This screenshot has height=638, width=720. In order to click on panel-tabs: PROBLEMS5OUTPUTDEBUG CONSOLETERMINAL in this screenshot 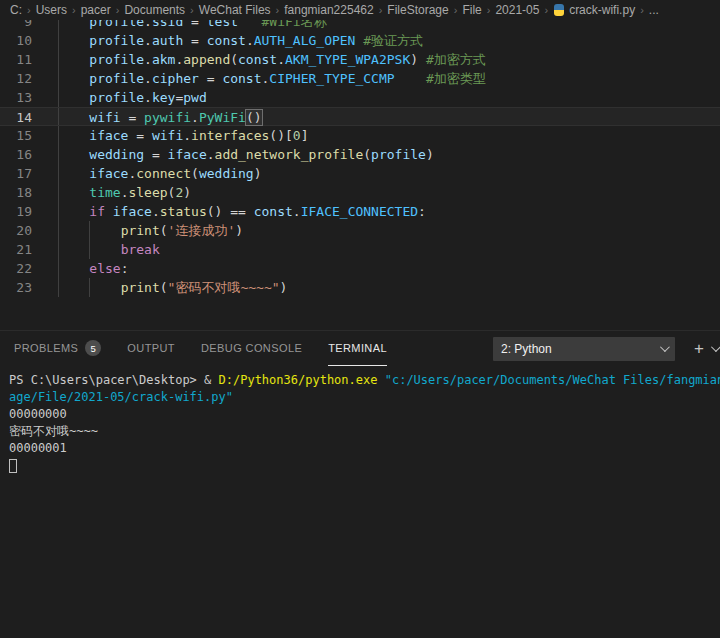, I will do `click(214, 348)`.